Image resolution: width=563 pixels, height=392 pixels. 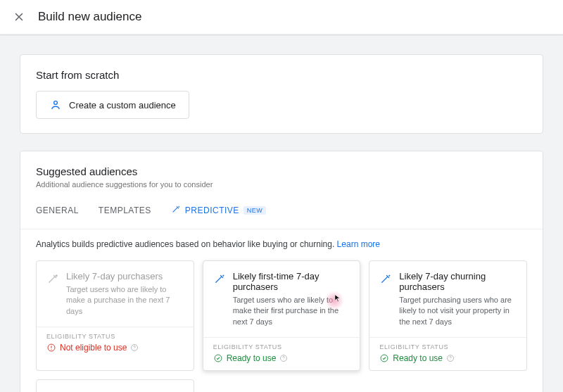 I want to click on card-likely-7day-churning-purchasers: Likely 7-day churning purchasers Target …, so click(x=448, y=315).